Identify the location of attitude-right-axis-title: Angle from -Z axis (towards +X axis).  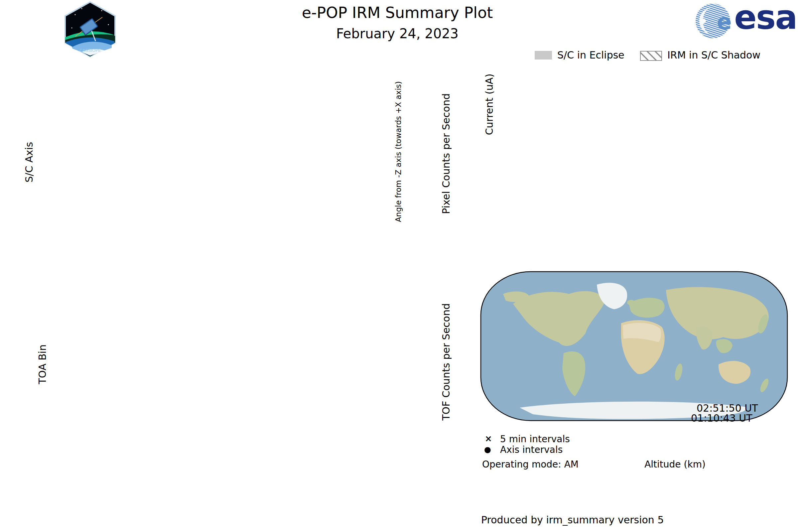
(398, 151).